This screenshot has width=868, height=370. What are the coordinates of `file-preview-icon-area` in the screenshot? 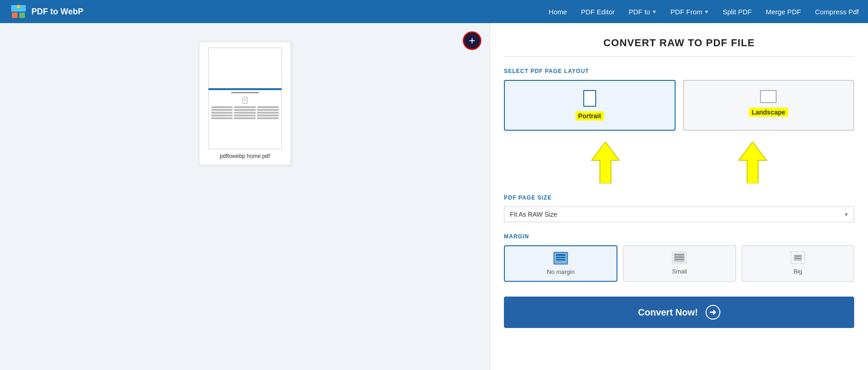 It's located at (245, 100).